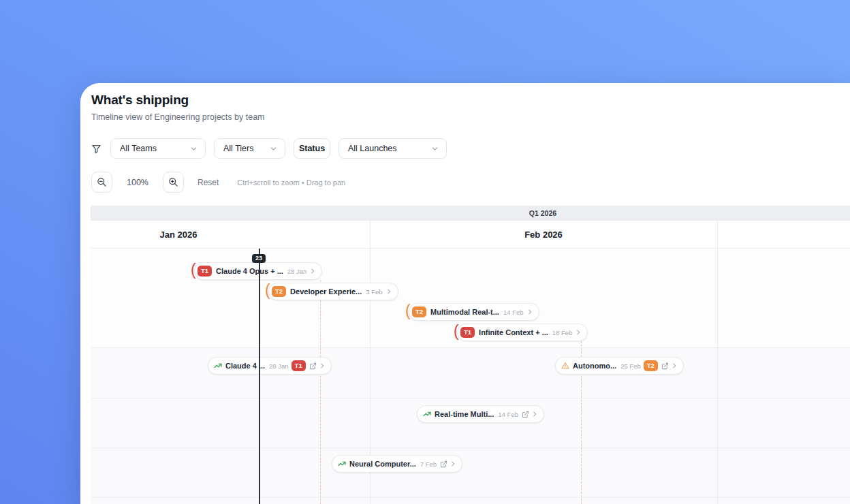  Describe the element at coordinates (173, 183) in the screenshot. I see `zoom-in-button` at that location.